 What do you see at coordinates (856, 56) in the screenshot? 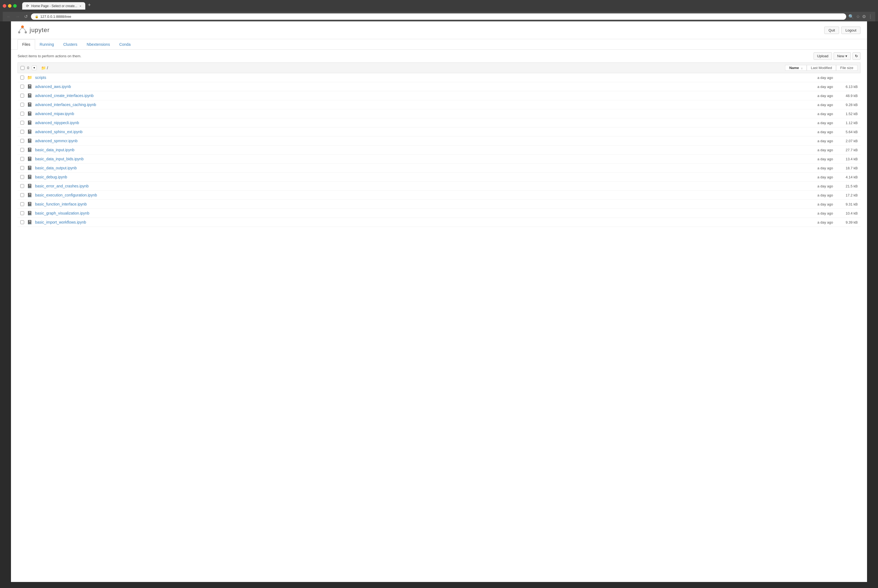
I see `refresh-button: ↻` at bounding box center [856, 56].